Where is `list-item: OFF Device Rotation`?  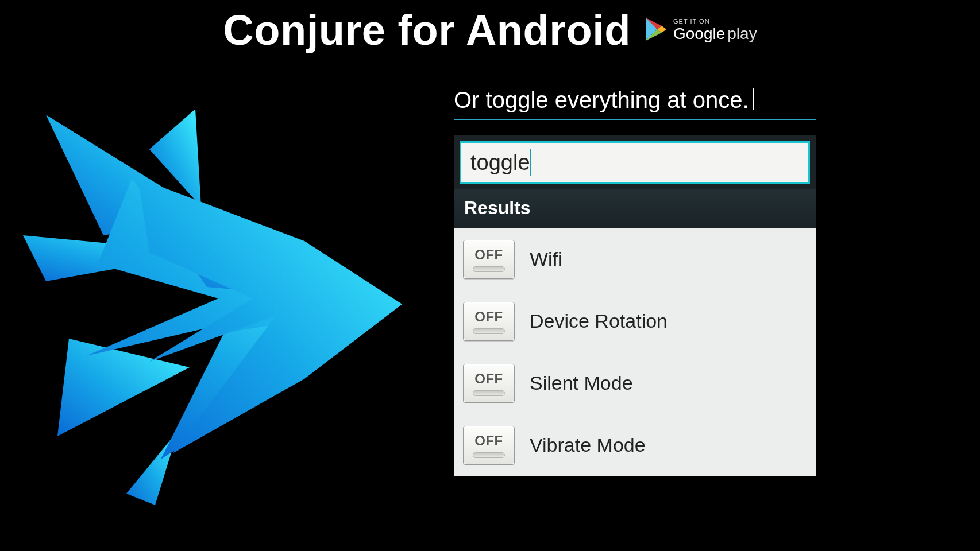 list-item: OFF Device Rotation is located at coordinates (635, 321).